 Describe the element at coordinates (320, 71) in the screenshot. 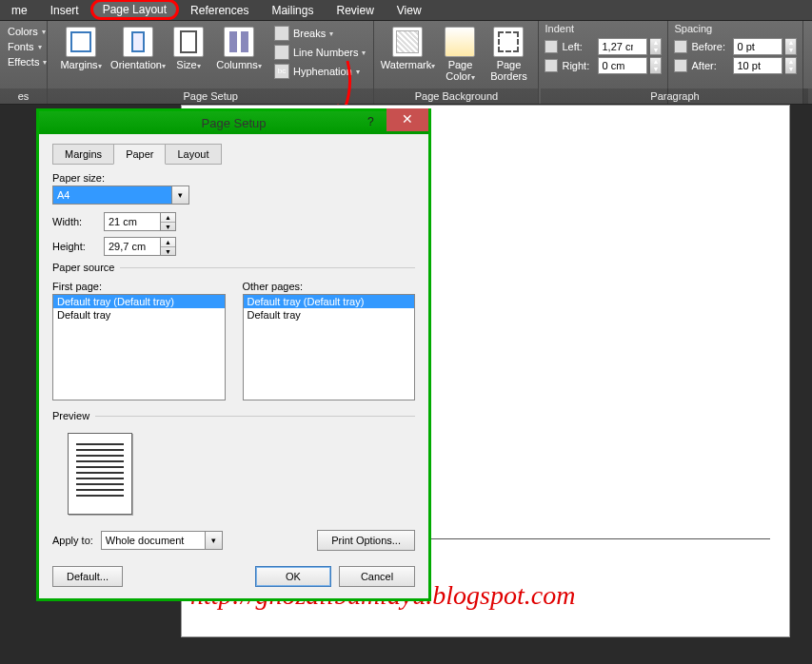

I see `hyphenation-button: bcHyphenation ▾` at that location.